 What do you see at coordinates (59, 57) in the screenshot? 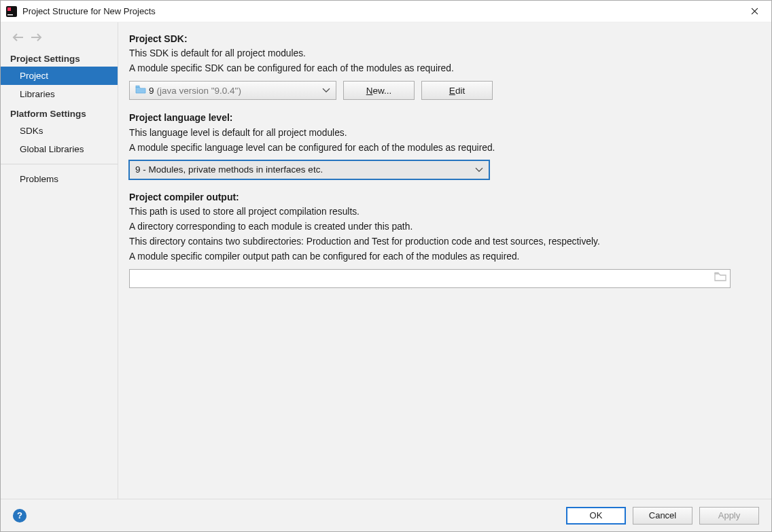
I see `sidebar-heading-project-settings: Project Settings` at bounding box center [59, 57].